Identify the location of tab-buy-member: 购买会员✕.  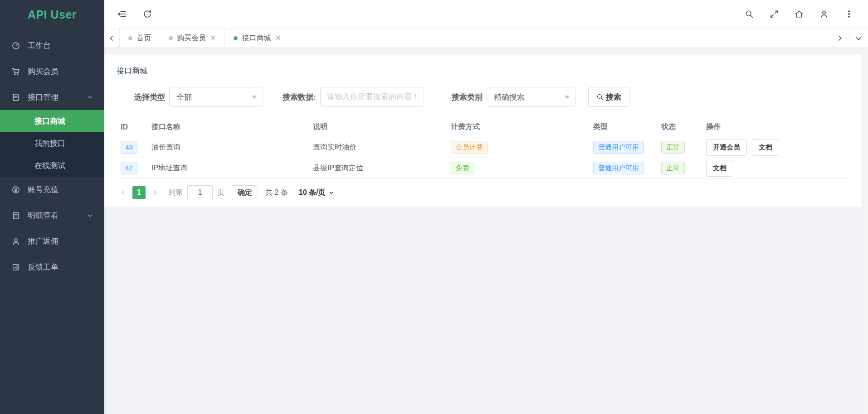
(192, 38).